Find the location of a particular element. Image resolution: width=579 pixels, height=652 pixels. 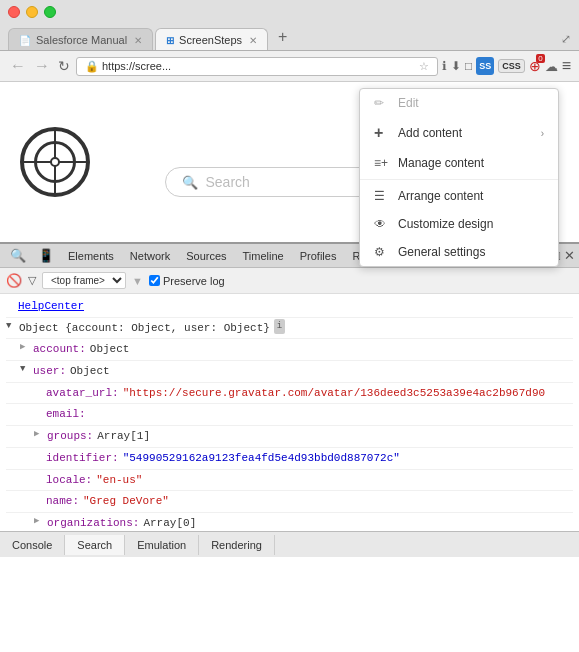

val-groups: Array[1] is located at coordinates (124, 436).